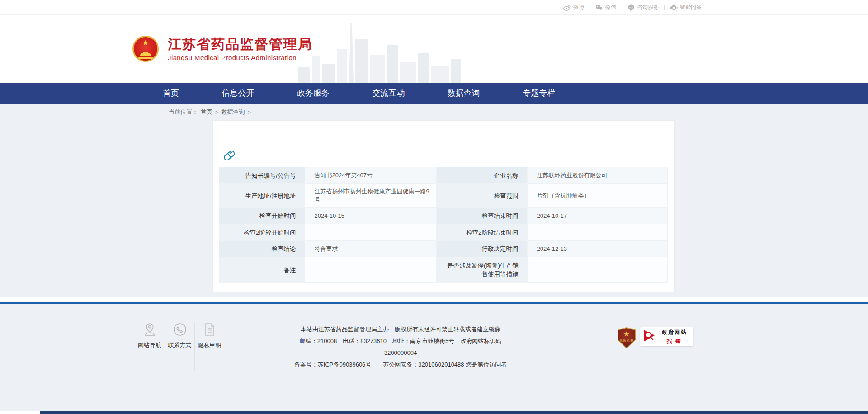 The width and height of the screenshot is (868, 414). I want to click on field-label: 生产地址/注册地址, so click(262, 196).